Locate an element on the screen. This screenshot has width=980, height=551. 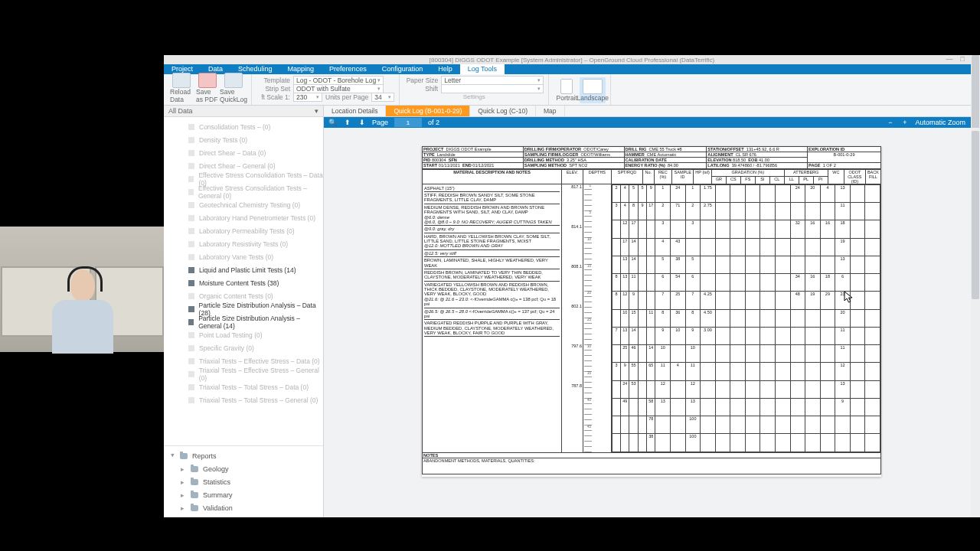
ribbon: Reload Data Save as PDF Save QuickLog Te… is located at coordinates (572, 90).